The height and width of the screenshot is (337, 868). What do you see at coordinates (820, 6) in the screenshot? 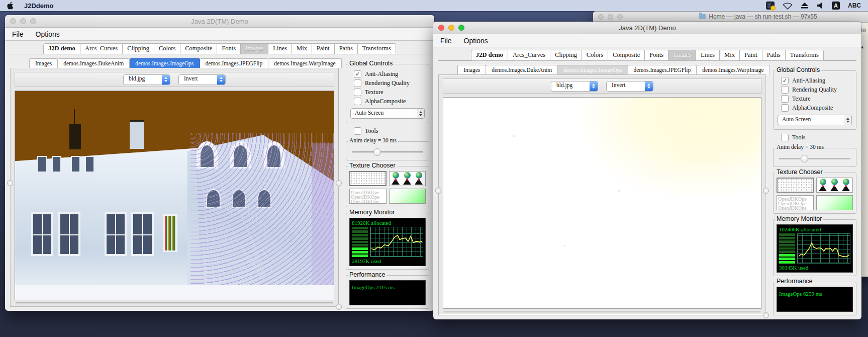
I see `volume-icon` at bounding box center [820, 6].